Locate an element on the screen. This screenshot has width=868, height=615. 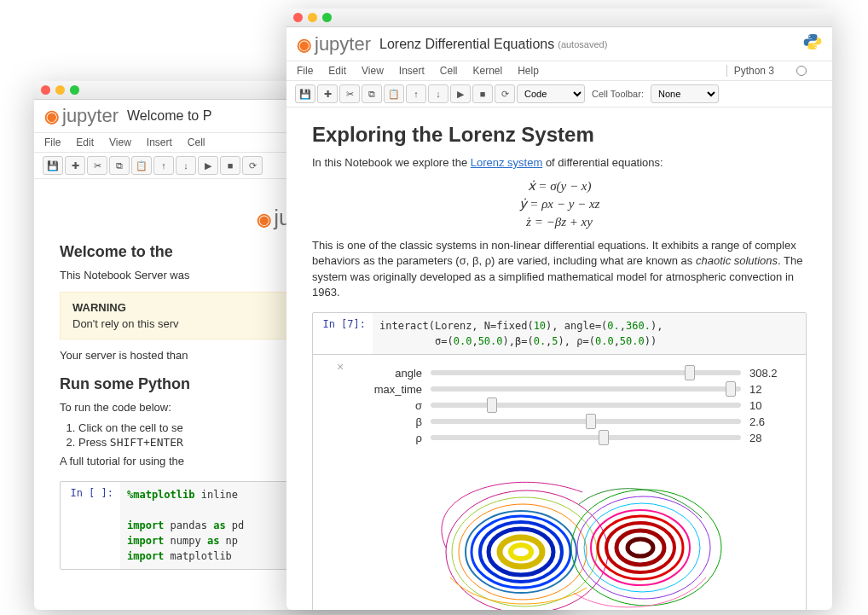
notebook-name: Lorenz Differential Equations is located at coordinates (467, 44).